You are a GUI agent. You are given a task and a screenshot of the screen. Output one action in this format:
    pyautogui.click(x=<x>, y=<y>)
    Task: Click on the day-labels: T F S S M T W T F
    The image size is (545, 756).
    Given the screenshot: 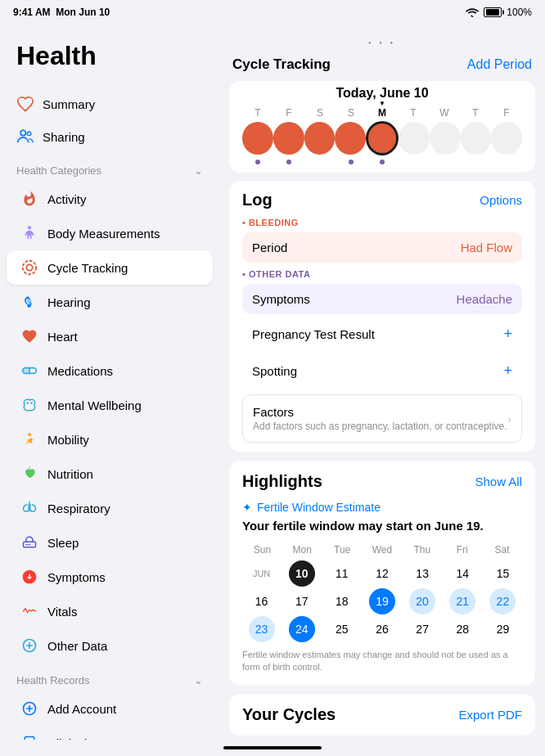 What is the action you would take?
    pyautogui.click(x=382, y=113)
    